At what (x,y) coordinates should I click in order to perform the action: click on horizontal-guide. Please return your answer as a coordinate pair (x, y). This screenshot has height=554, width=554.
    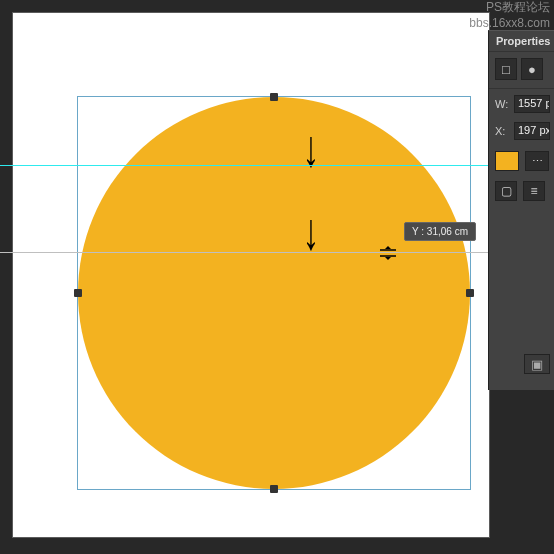
    Looking at the image, I should click on (277, 166).